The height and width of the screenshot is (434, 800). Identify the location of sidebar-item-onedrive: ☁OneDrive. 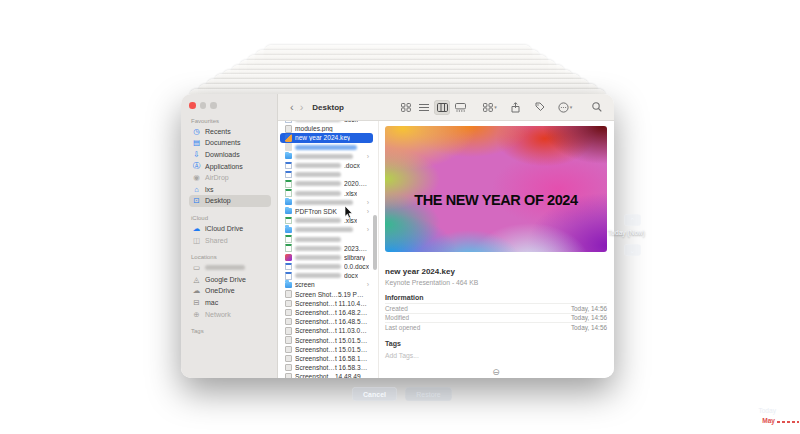
(230, 291).